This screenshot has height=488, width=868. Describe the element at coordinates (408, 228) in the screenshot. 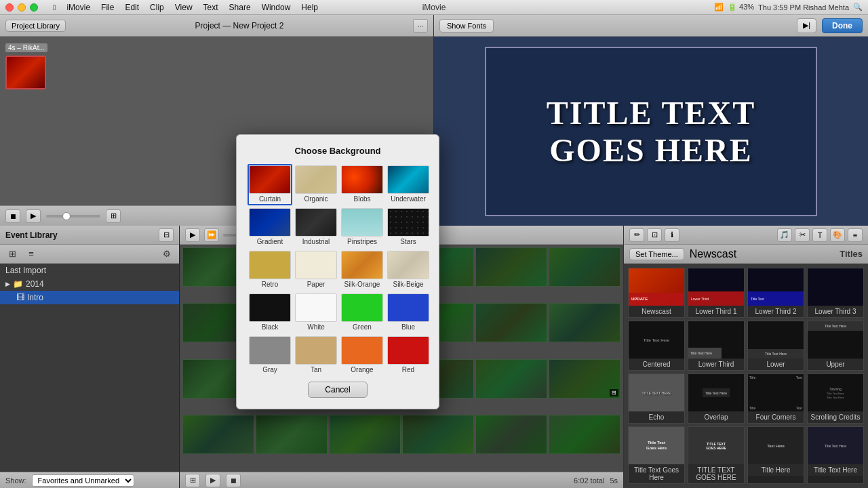

I see `bg-stars: Stars` at that location.